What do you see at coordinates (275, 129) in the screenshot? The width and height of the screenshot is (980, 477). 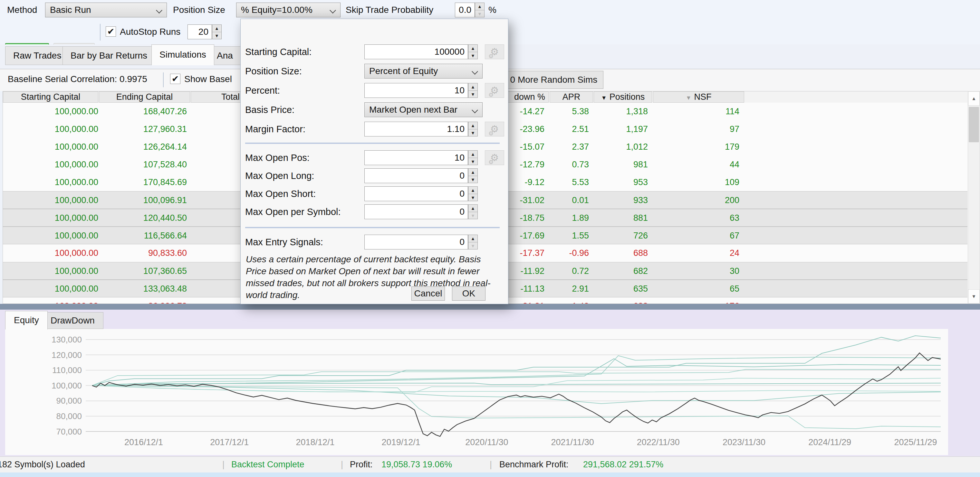 I see `margin-factor-label: Margin Factor:` at bounding box center [275, 129].